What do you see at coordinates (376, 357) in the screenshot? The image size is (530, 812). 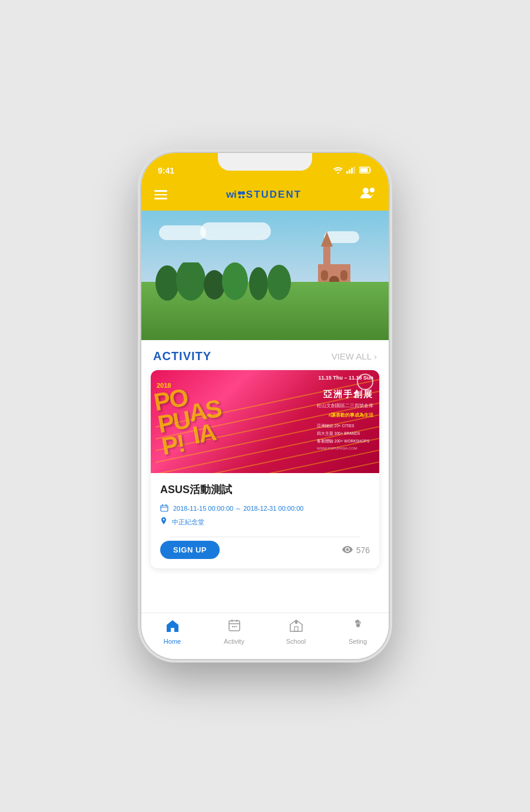 I see `view-all-arrow: ›` at bounding box center [376, 357].